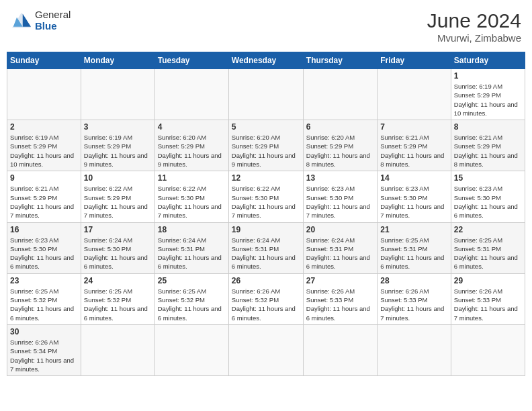  Describe the element at coordinates (340, 146) in the screenshot. I see `calendar-cell: 6Sunrise: 6:20 AMSunset: 5:29 PMDaylight…` at that location.